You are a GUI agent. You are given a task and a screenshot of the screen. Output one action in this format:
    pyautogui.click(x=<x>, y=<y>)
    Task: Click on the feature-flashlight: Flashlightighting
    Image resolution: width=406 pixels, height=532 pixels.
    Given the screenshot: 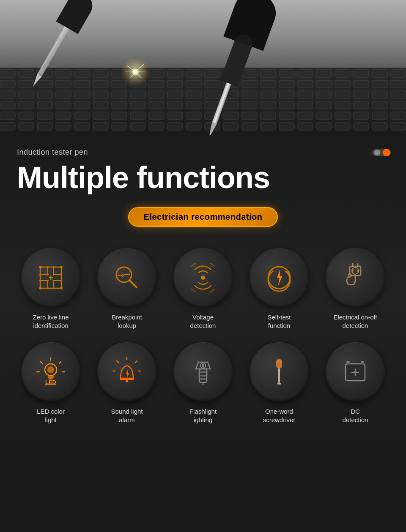 What is the action you would take?
    pyautogui.click(x=203, y=383)
    